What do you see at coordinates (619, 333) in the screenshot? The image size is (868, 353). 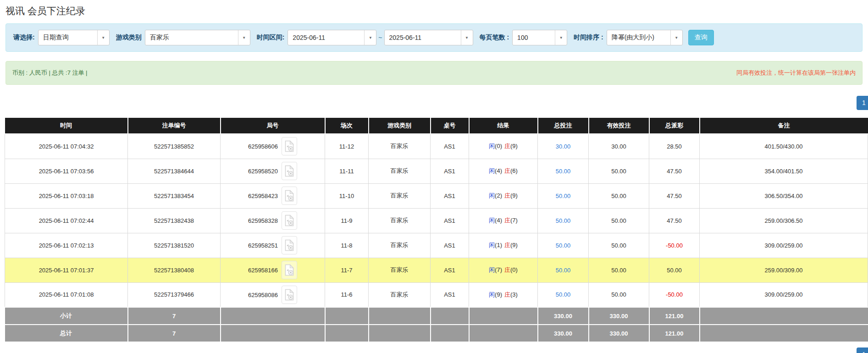 I see `total-row-valid-bet: 330.00` at bounding box center [619, 333].